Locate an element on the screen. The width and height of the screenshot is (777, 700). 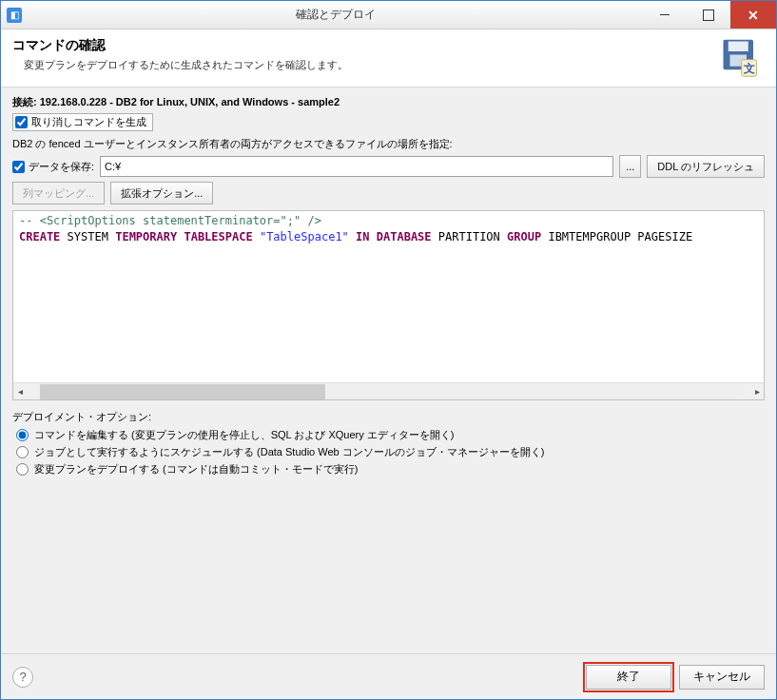
wizard-footer: ? 終了 キャンセル is located at coordinates (388, 676).